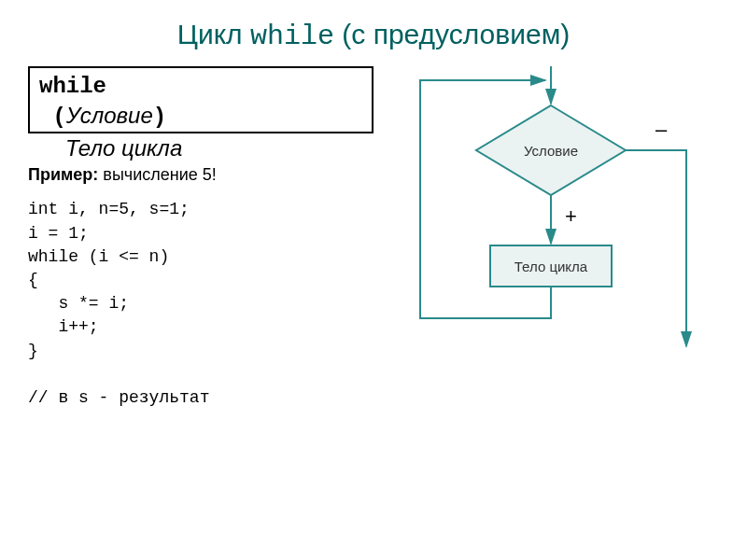 The height and width of the screenshot is (560, 747). I want to click on syntax-keyword: while, so click(73, 86).